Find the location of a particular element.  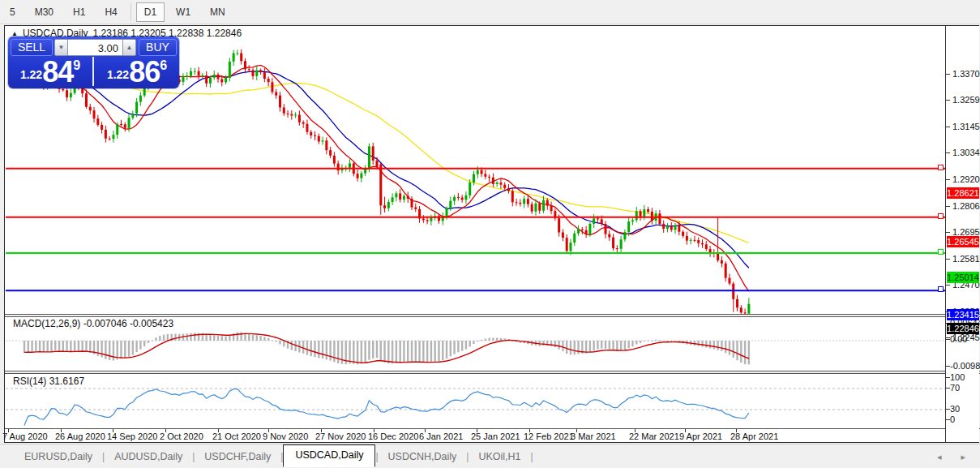

rsi-axis-label: 0 is located at coordinates (952, 419).